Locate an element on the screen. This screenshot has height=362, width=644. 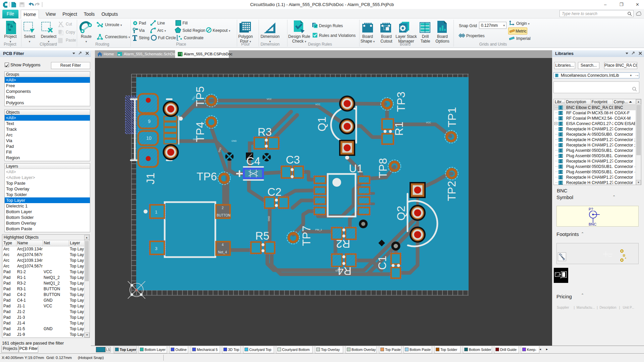
svg-text: BUTTON is located at coordinates (223, 215).